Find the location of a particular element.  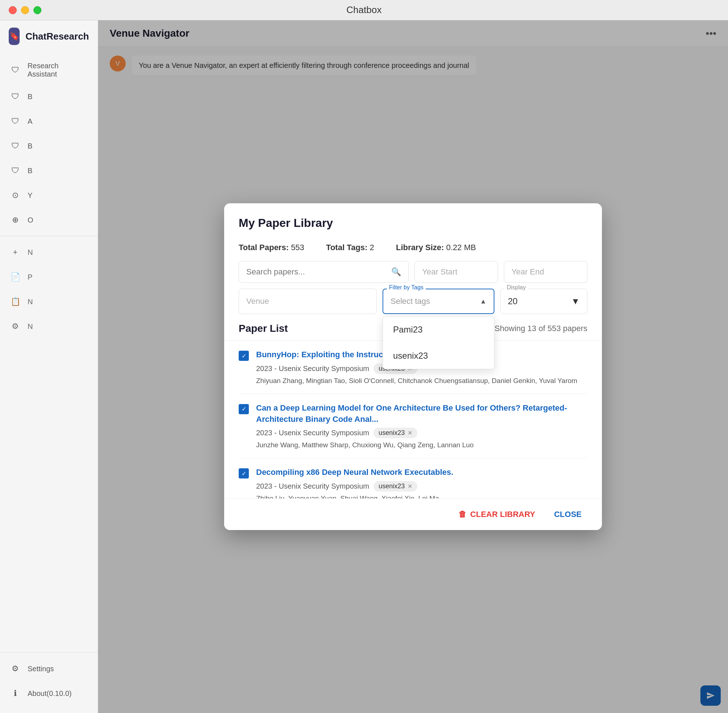

sidebar-item-label-7: O is located at coordinates (31, 220).